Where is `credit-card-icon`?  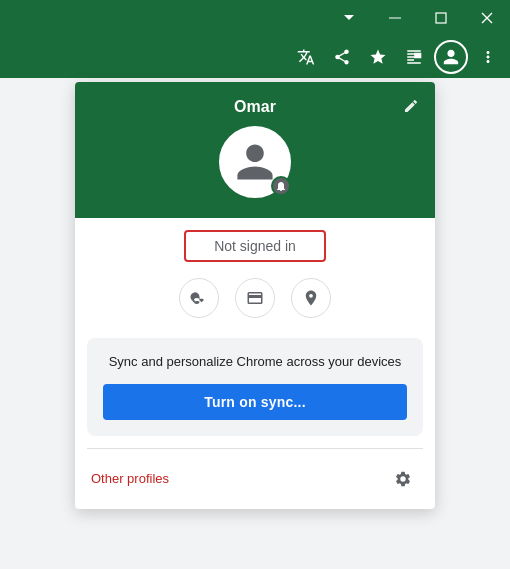
credit-card-icon is located at coordinates (255, 298).